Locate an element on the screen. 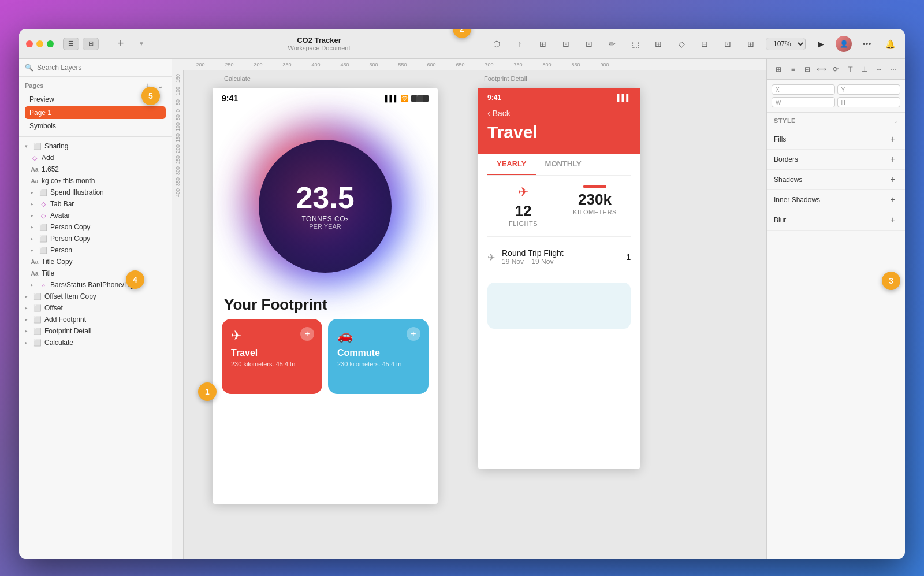 The width and height of the screenshot is (924, 576). align-left-button: ⊞ is located at coordinates (778, 69).